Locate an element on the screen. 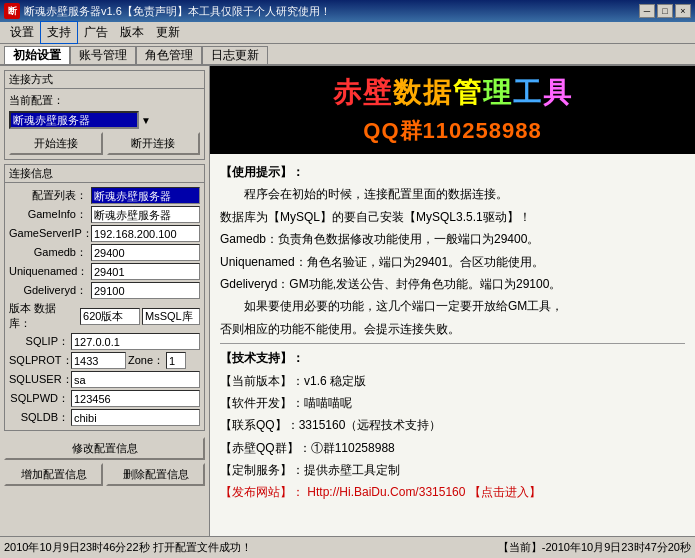 The height and width of the screenshot is (558, 695). sqlip-row: SQLIP： 127.0.0.1 is located at coordinates (104, 342).